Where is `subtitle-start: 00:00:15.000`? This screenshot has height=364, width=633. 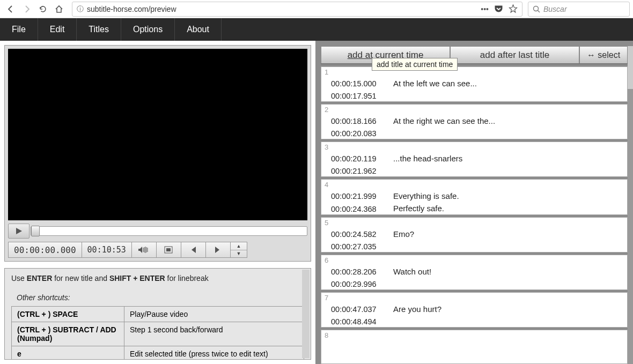 subtitle-start: 00:00:15.000 is located at coordinates (359, 84).